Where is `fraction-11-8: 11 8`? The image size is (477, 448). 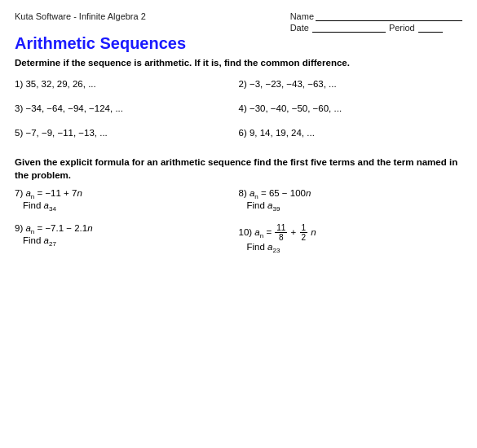 fraction-11-8: 11 8 is located at coordinates (280, 233).